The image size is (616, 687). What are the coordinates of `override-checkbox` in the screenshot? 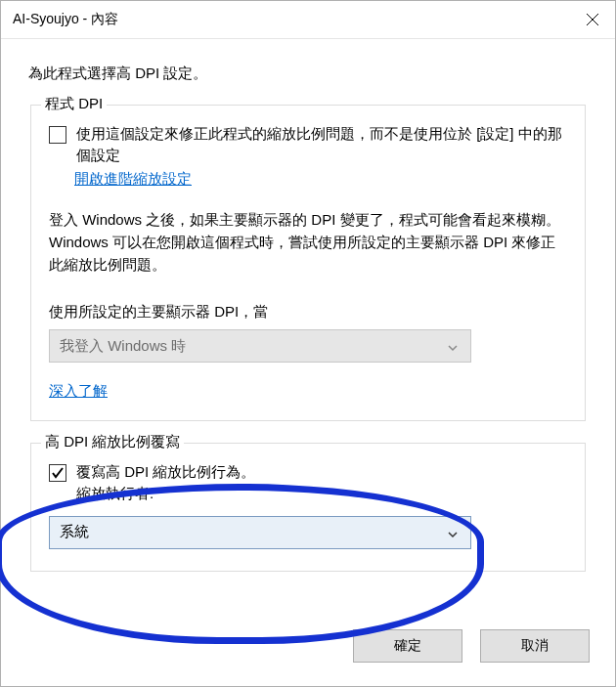 It's located at (58, 473).